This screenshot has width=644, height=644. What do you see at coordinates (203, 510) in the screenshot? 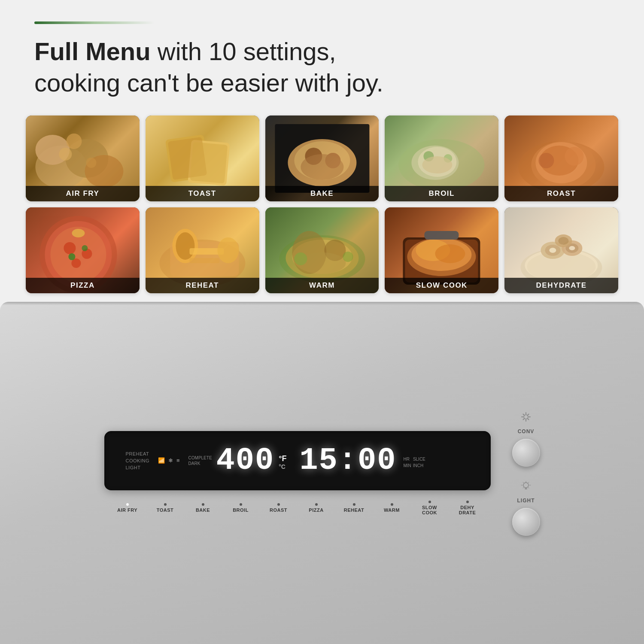
I see `menu-text-bake: BAKE` at bounding box center [203, 510].